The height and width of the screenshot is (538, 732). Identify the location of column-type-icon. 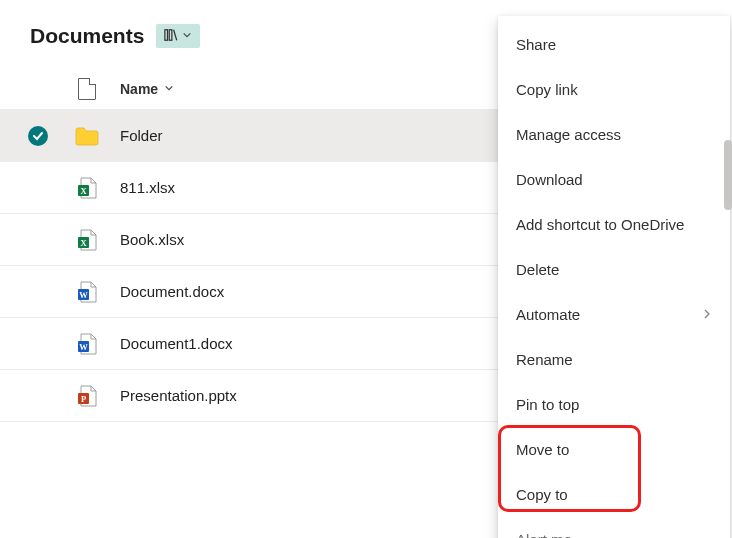
(87, 89).